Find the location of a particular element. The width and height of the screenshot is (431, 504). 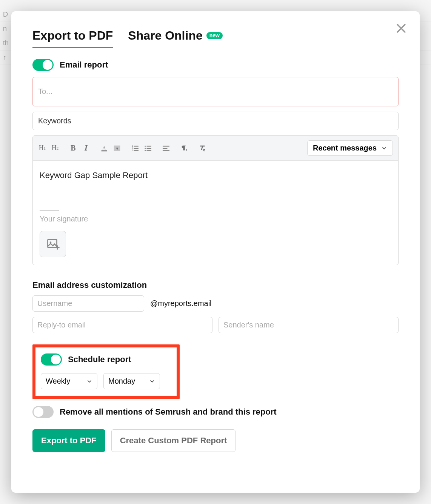

brand-toggle is located at coordinates (43, 412).